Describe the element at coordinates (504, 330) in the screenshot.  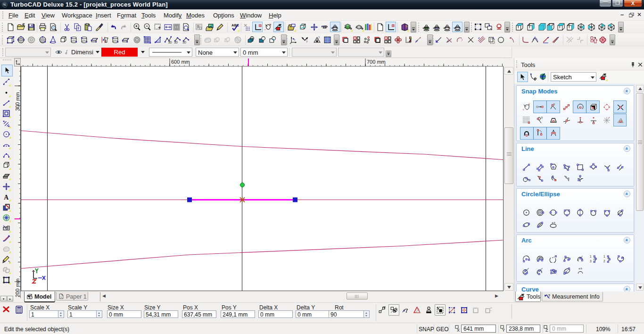
I see `svg-text: Y` at that location.